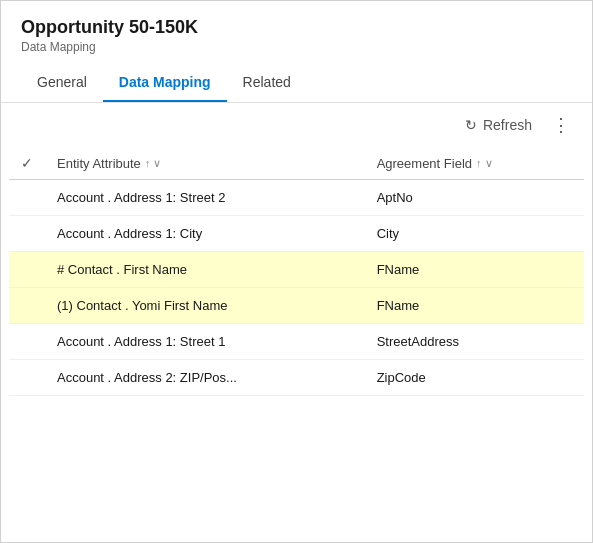 Image resolution: width=593 pixels, height=543 pixels. What do you see at coordinates (296, 47) in the screenshot?
I see `page-subtitle: Data Mapping` at bounding box center [296, 47].